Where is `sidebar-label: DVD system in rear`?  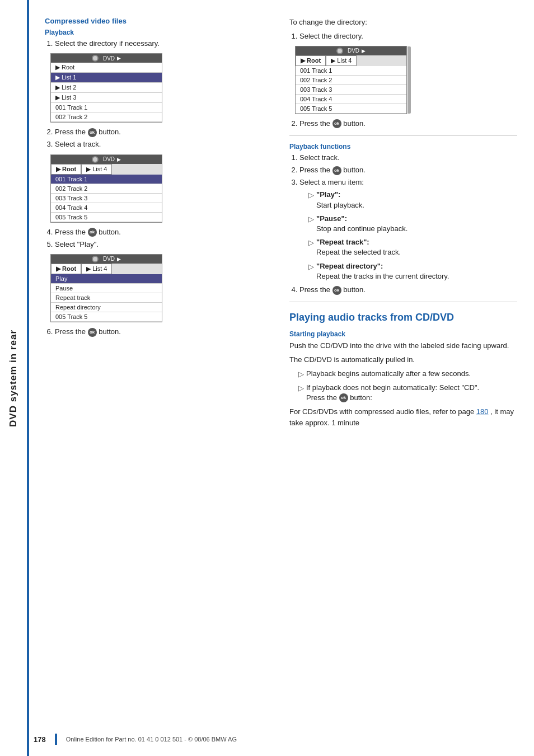
sidebar-label: DVD system in rear is located at coordinates (13, 378).